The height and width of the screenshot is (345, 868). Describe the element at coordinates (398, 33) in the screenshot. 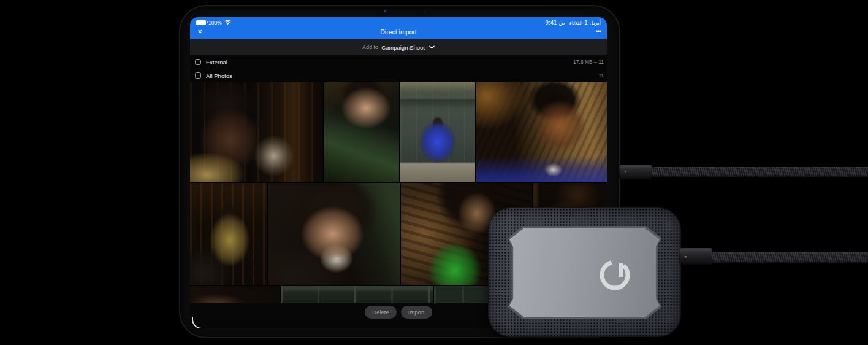

I see `app-title-bar: ✕ Direct import •••` at that location.